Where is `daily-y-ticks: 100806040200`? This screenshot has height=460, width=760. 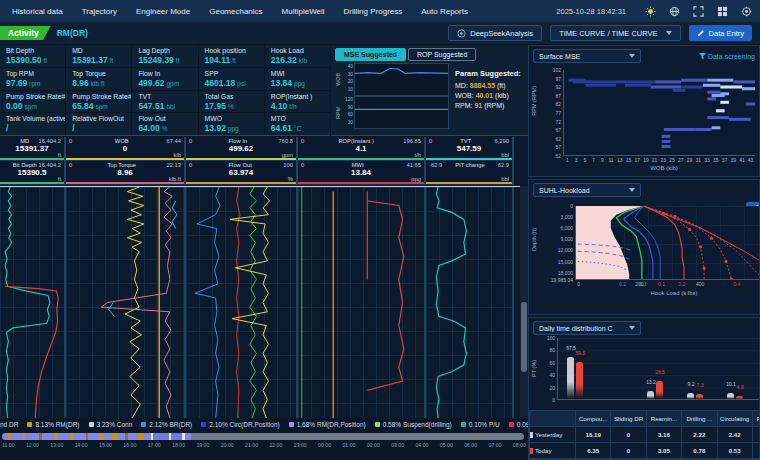
daily-y-ticks: 100806040200 is located at coordinates (548, 369).